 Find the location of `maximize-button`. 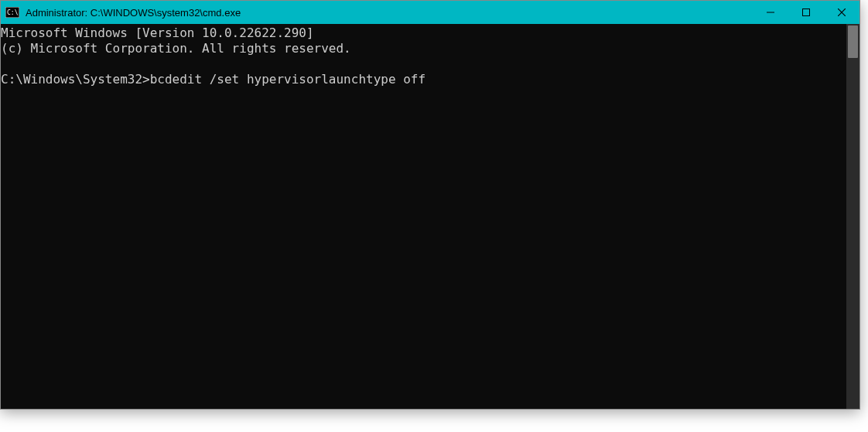

maximize-button is located at coordinates (806, 12).